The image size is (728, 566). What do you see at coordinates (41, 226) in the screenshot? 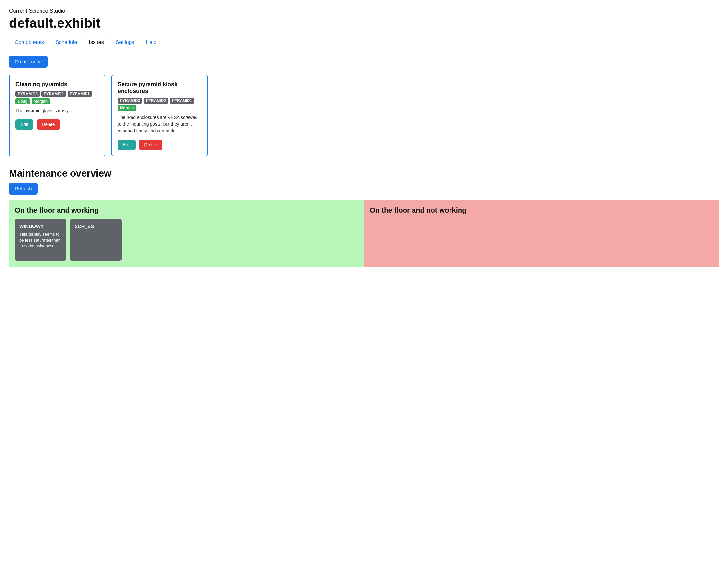
I see `component-name-window4: WINDOW4` at bounding box center [41, 226].